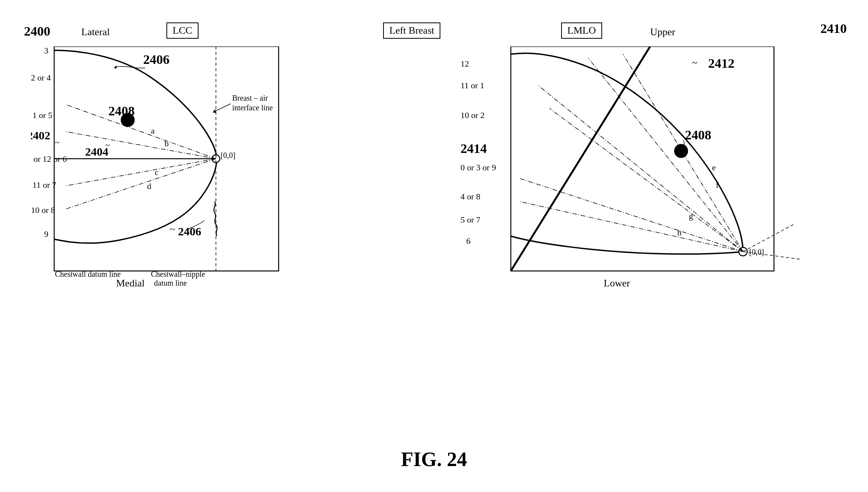  I want to click on svg-text: 6, so click(468, 241).